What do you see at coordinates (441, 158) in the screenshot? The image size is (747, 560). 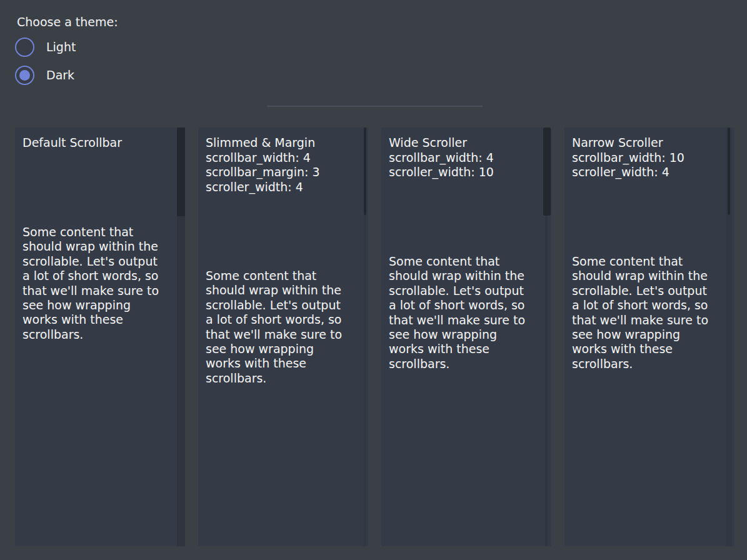 I see `panel-header: Wide Scroller scrollbar_width: 4 scrolle…` at bounding box center [441, 158].